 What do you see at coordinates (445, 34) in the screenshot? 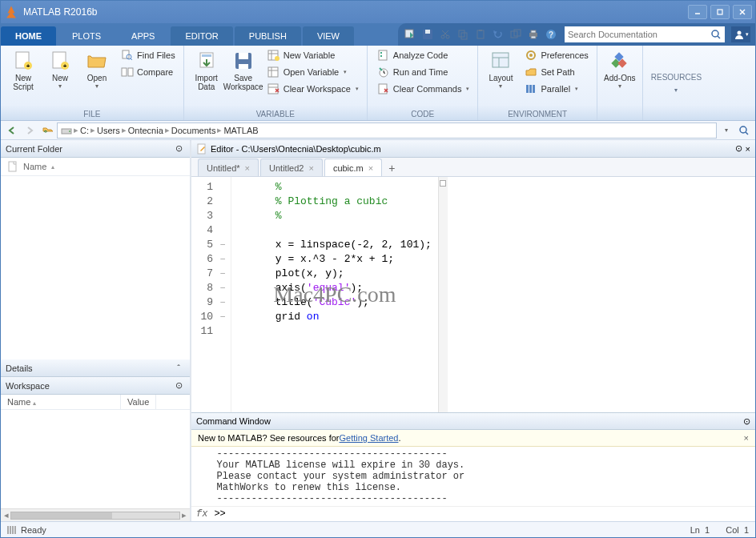
I see `cut-icon` at bounding box center [445, 34].